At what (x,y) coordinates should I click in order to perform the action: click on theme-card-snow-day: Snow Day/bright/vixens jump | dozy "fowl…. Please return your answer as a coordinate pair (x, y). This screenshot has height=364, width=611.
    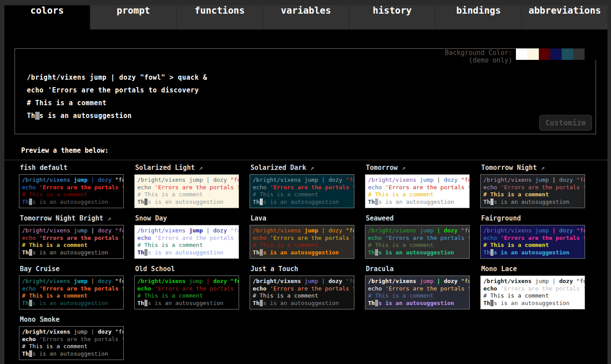
    Looking at the image, I should click on (187, 236).